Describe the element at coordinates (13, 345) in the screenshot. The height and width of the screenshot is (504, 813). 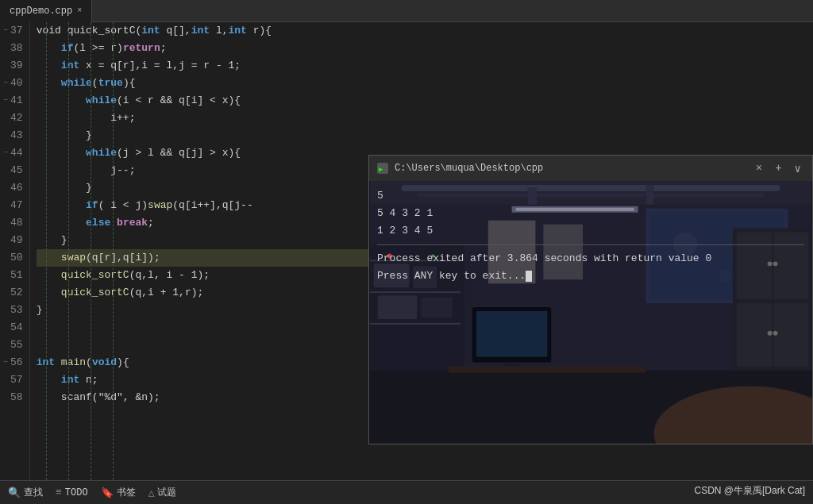
I see `gutter-line-55: 55` at that location.